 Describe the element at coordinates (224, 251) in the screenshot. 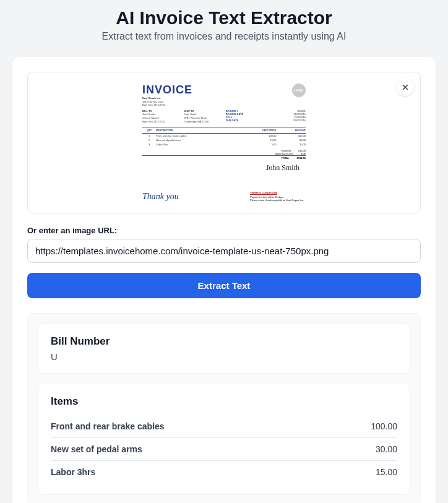

I see `url-input` at that location.